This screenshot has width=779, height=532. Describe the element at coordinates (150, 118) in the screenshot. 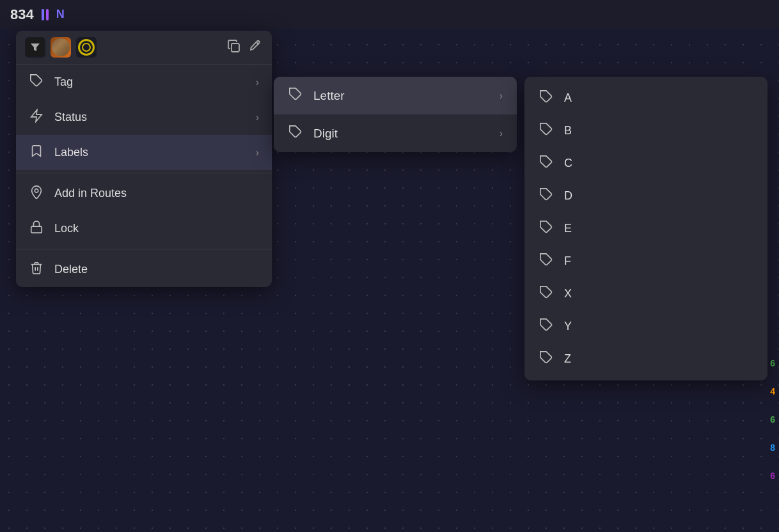

I see `menu-item-status-label: Status` at that location.